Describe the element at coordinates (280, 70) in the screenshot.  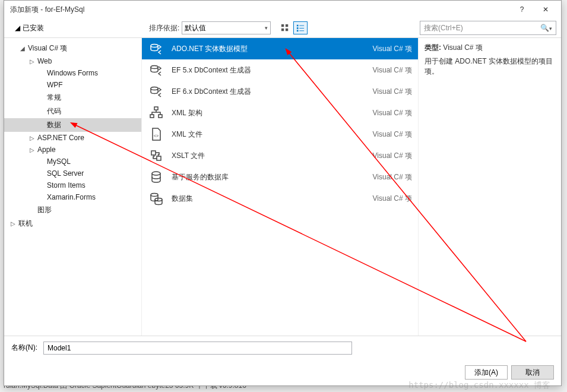
I see `template-row: EF 5.x DbContext 生成器Visual C# 项` at that location.